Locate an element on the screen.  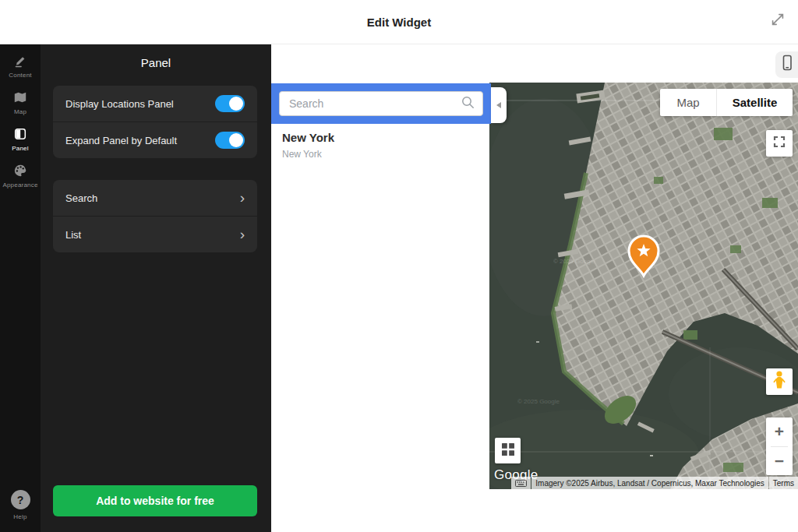
display-locations-panel-toggle is located at coordinates (230, 104).